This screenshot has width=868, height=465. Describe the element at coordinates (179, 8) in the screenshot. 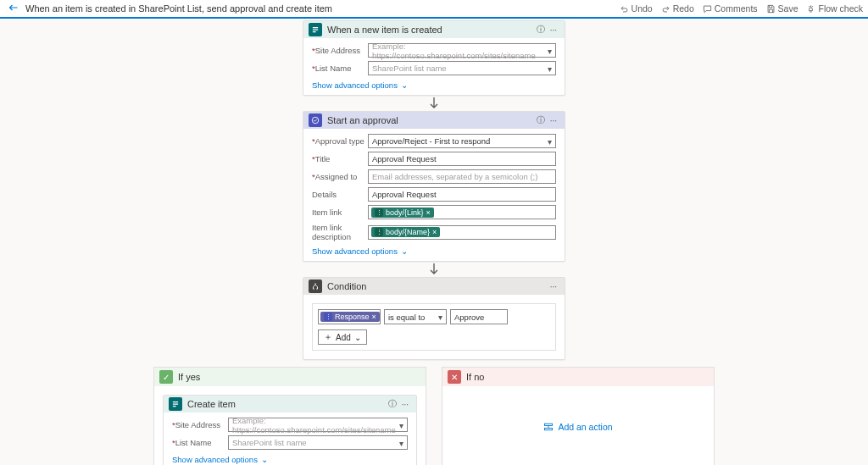

I see `page-title: When an item is created in SharePoint Li…` at that location.